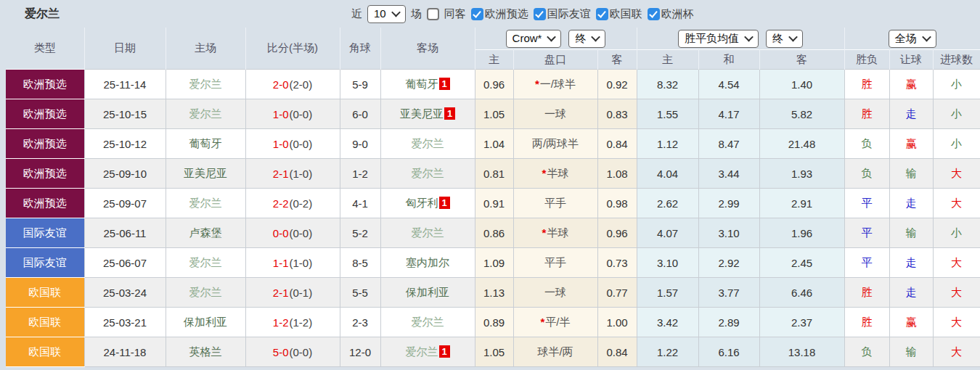  I want to click on avg-away-cell: 2.91, so click(801, 203).